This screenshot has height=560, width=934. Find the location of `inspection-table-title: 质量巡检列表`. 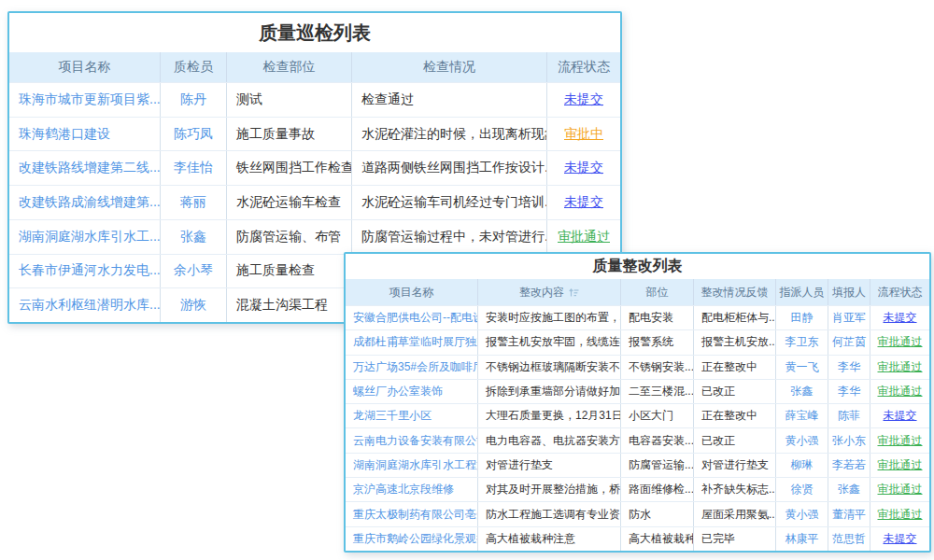

inspection-table-title: 质量巡检列表 is located at coordinates (315, 33).